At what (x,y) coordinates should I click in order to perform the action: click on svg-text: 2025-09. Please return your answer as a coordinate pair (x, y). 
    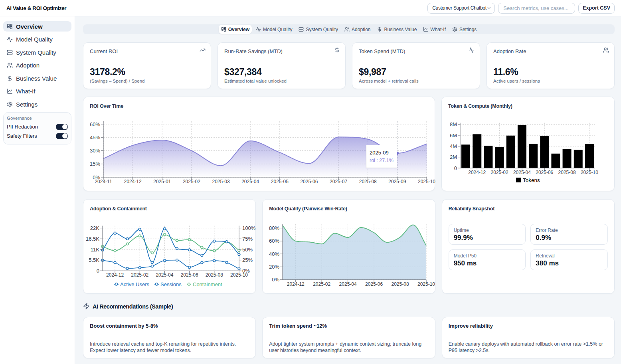
    Looking at the image, I should click on (397, 182).